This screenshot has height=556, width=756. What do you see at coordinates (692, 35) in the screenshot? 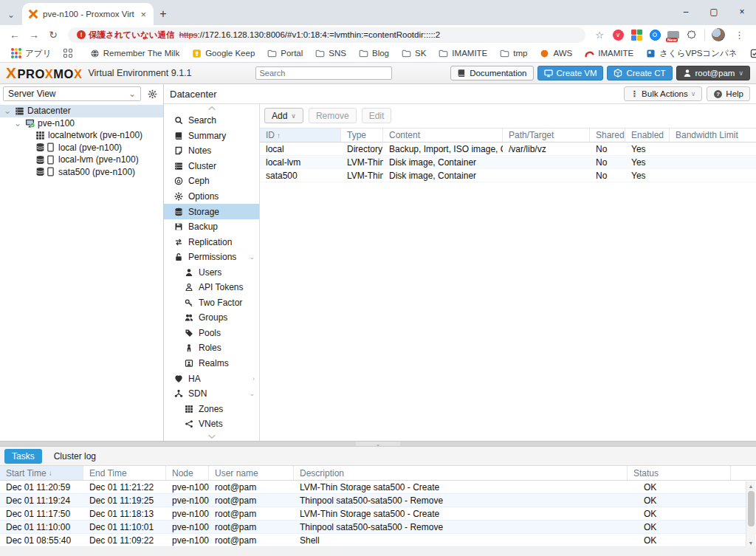
I see `extensions-puzzle-icon` at bounding box center [692, 35].